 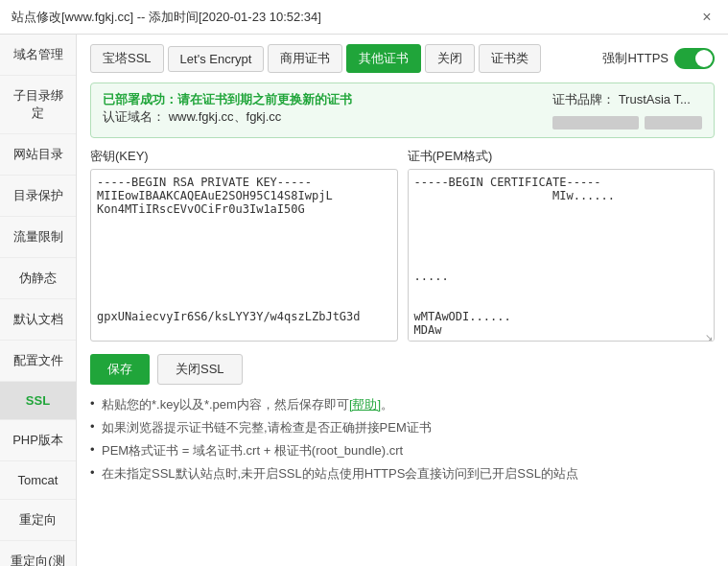 What do you see at coordinates (403, 428) in the screenshot?
I see `note-item-1: 如果浏览器提示证书链不完整,请检查是否正确拼接PEM证书` at bounding box center [403, 428].